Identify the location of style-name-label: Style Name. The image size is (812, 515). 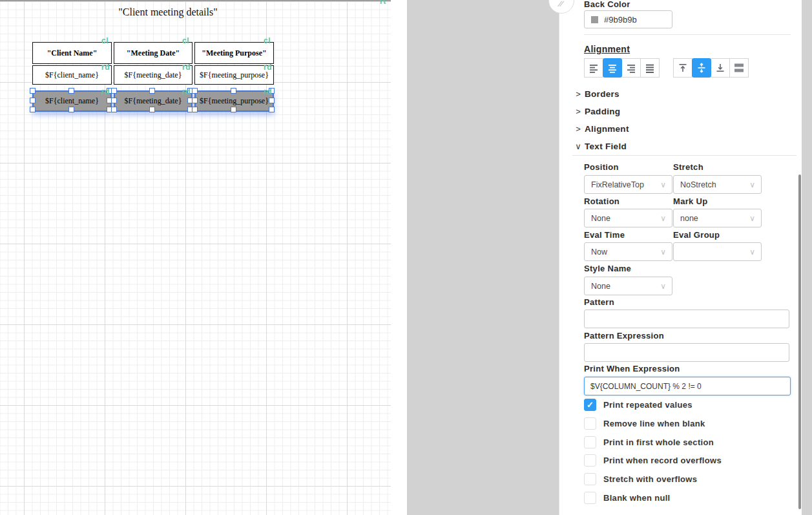
(607, 269).